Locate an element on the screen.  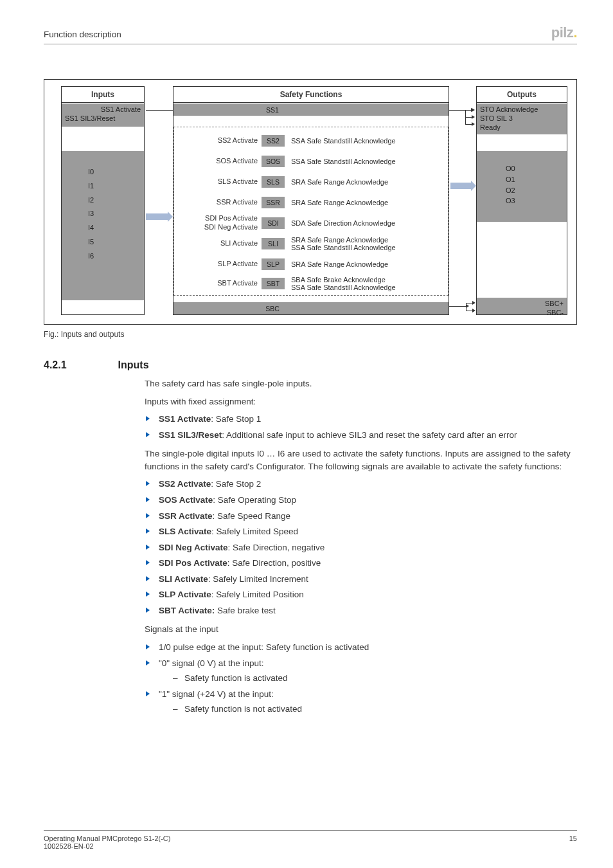
page-footer: Operating Manual PMCprotego S1-2(-C) 100… is located at coordinates (310, 840).